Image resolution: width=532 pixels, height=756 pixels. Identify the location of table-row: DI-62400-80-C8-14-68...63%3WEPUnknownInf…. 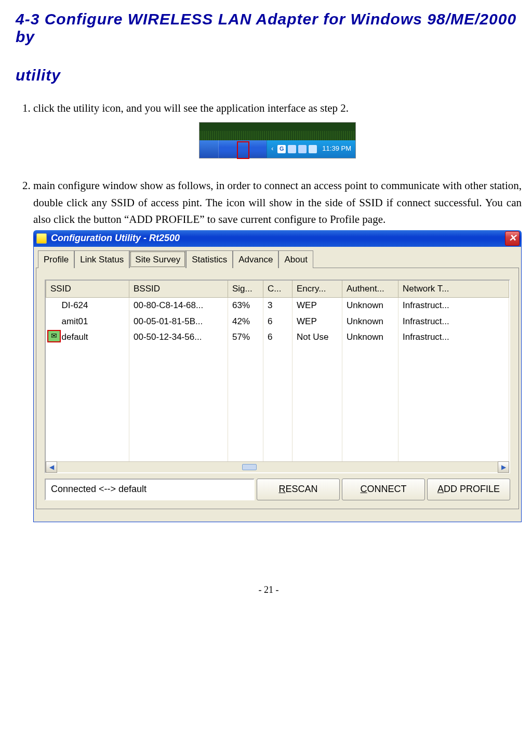
(277, 306).